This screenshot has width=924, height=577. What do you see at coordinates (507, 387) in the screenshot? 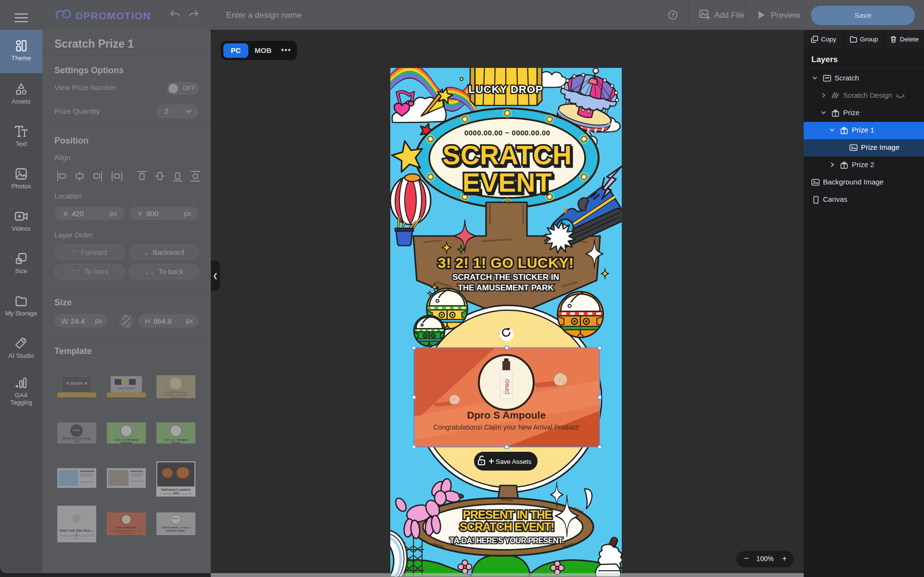
I see `svg-text: DPRO` at bounding box center [507, 387].